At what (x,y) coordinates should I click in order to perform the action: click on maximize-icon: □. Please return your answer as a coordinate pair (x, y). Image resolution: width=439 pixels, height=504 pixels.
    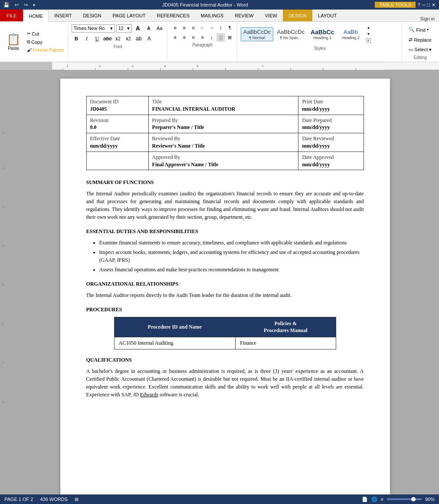
    Looking at the image, I should click on (429, 5).